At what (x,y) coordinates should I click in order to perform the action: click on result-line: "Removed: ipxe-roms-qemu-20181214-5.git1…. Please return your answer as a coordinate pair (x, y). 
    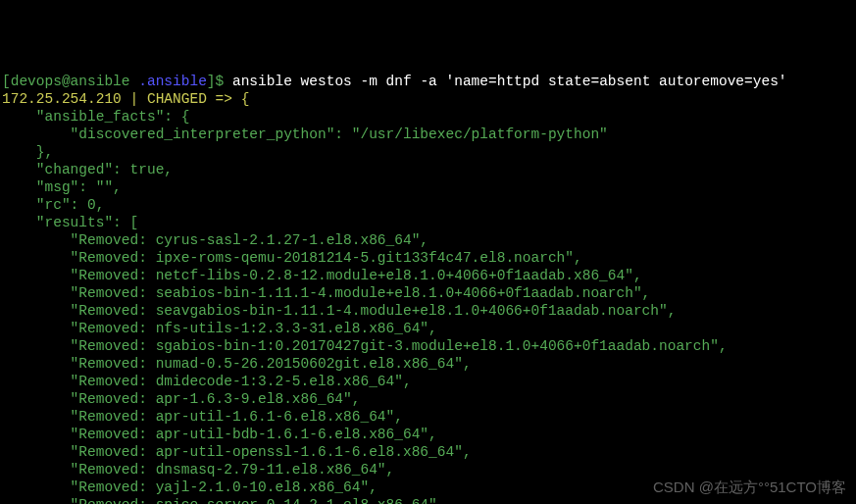
    Looking at the image, I should click on (292, 258).